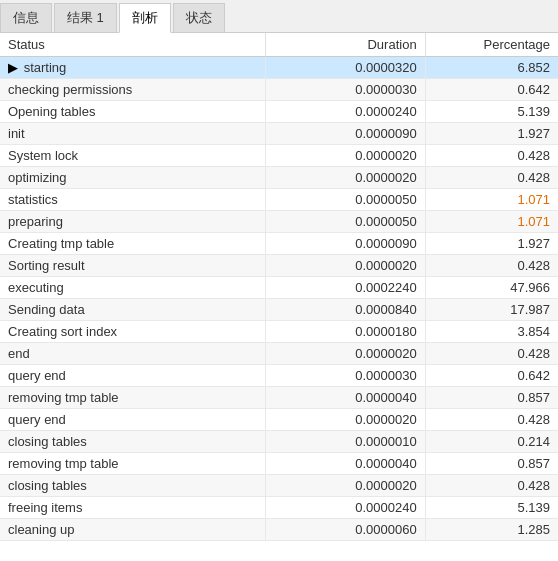  Describe the element at coordinates (492, 288) in the screenshot. I see `cell-percentage: 47.966` at that location.